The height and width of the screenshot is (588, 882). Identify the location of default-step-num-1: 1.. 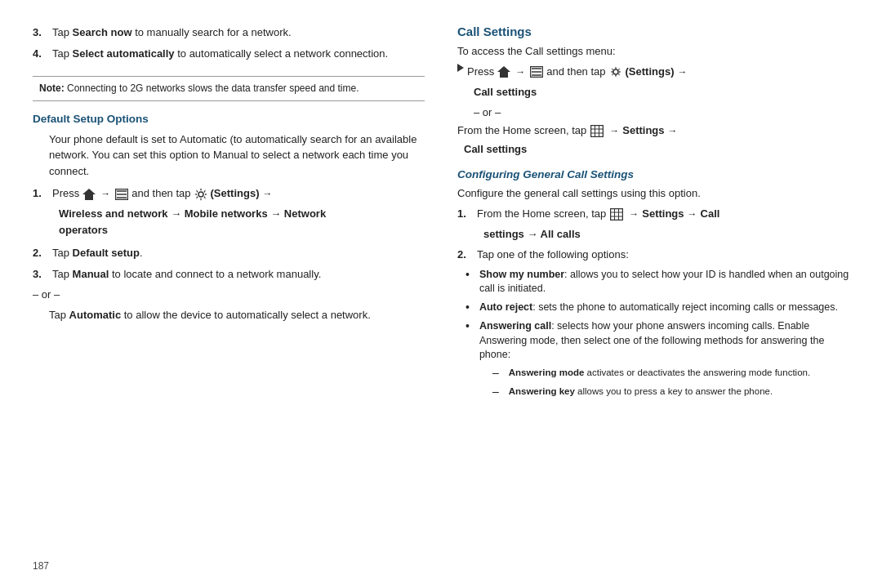
(40, 212).